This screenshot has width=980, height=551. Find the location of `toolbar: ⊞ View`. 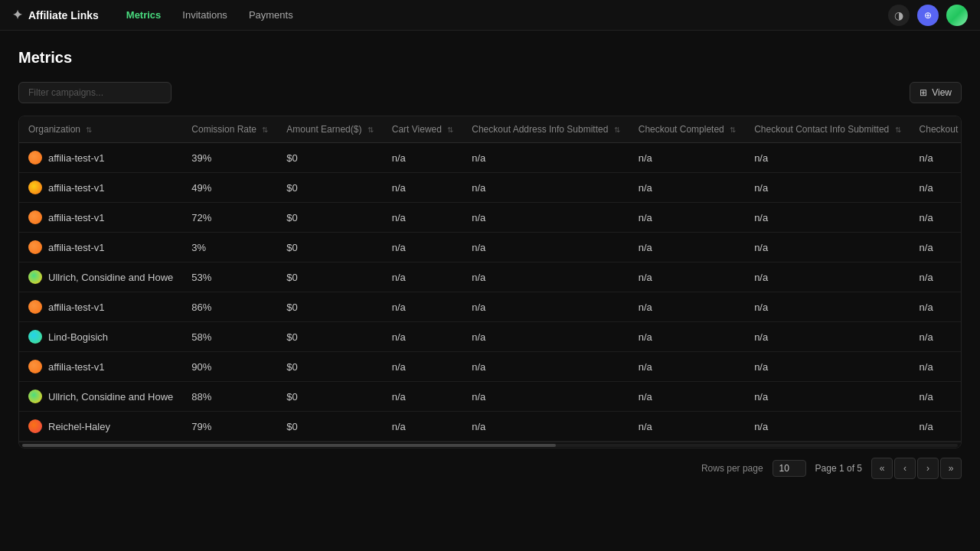

toolbar: ⊞ View is located at coordinates (490, 93).